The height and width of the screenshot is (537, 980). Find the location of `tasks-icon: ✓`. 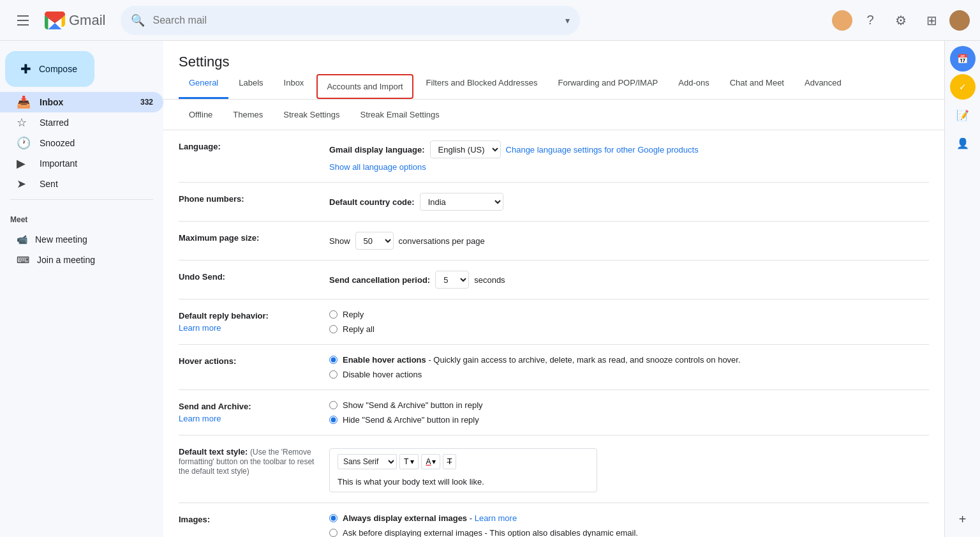

tasks-icon: ✓ is located at coordinates (963, 87).